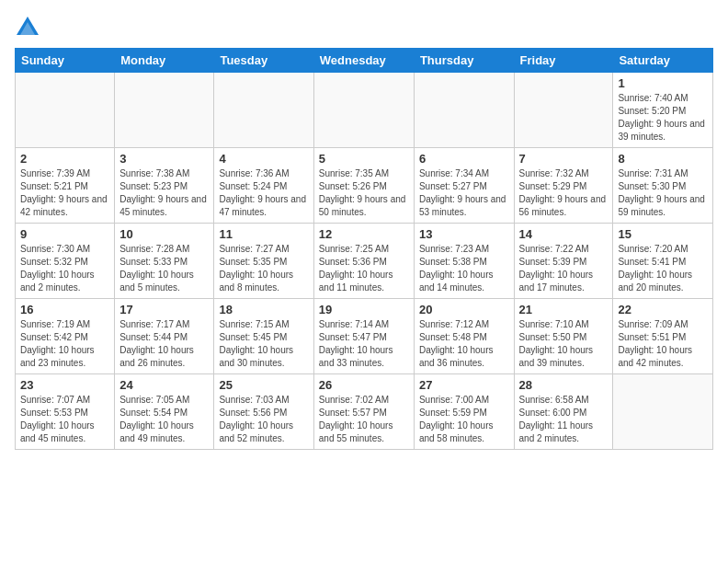 The image size is (728, 563). Describe the element at coordinates (564, 158) in the screenshot. I see `day-number: 7` at that location.